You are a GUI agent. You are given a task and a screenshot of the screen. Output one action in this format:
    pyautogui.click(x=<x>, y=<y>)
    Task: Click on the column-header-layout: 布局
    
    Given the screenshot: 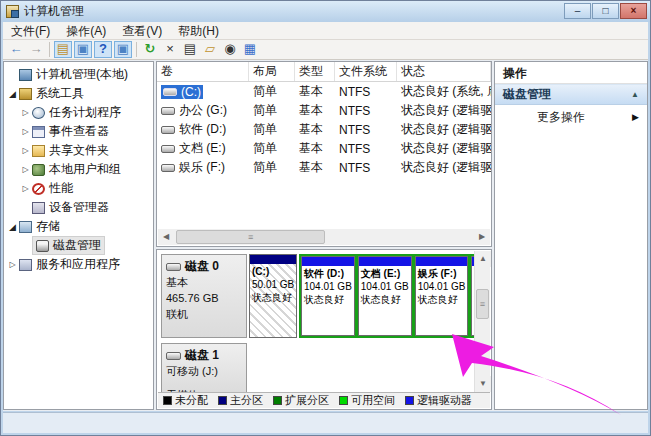 What is the action you would take?
    pyautogui.click(x=272, y=72)
    